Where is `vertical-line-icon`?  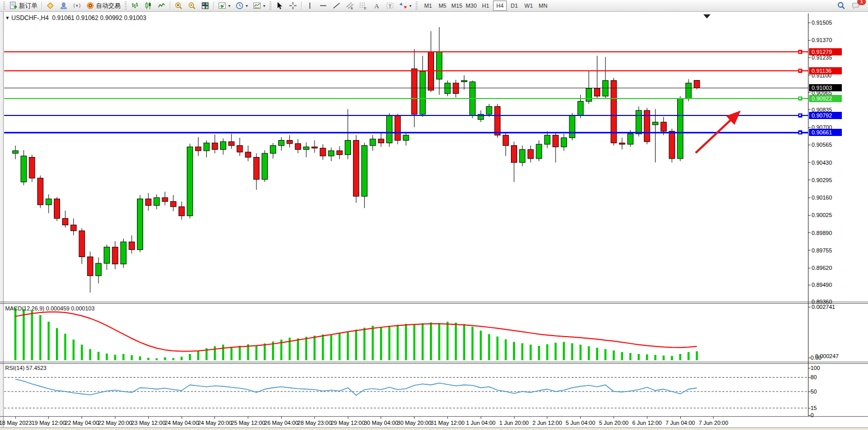
vertical-line-icon is located at coordinates (310, 6).